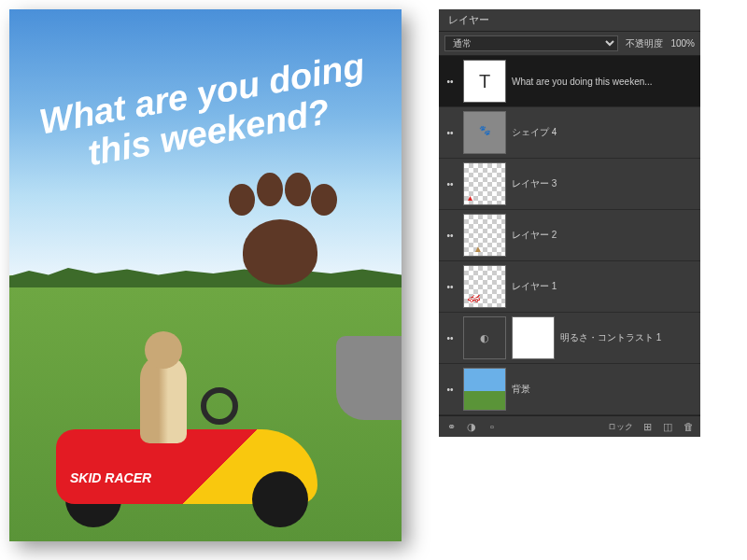  Describe the element at coordinates (604, 133) in the screenshot. I see `layer-name: シェイプ 4` at that location.